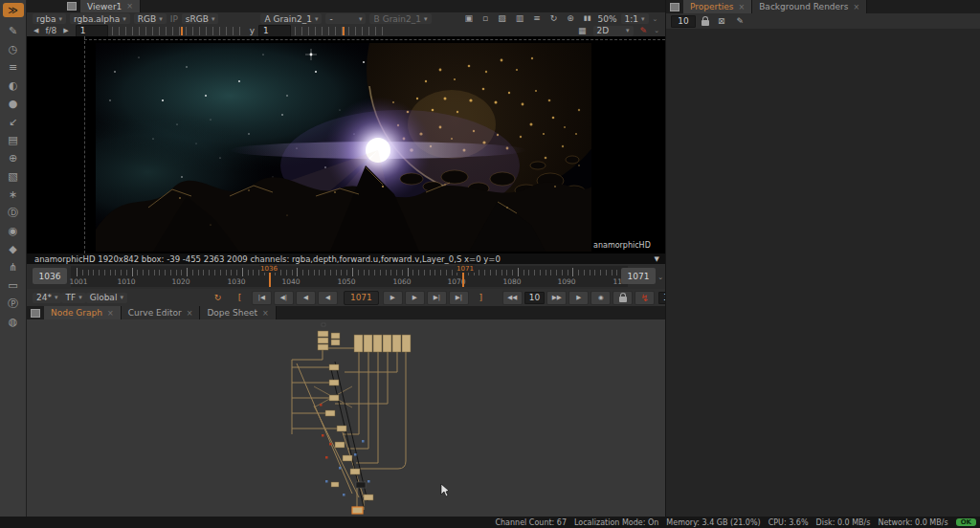 This screenshot has height=528, width=980. Describe the element at coordinates (327, 298) in the screenshot. I see `step-back-button: ◀` at that location.